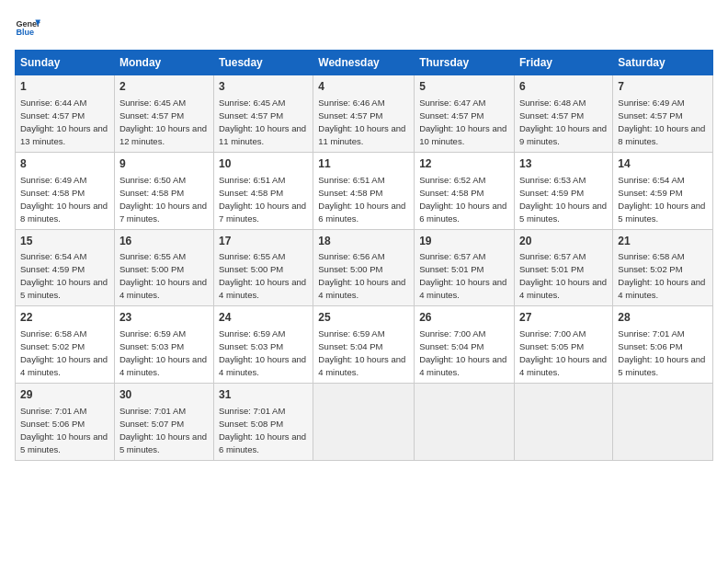 This screenshot has width=728, height=563. What do you see at coordinates (65, 345) in the screenshot?
I see `calendar-cell: 22 Sunrise: 6:58 AMSunset: 5:02 PMDaylig…` at bounding box center [65, 345].